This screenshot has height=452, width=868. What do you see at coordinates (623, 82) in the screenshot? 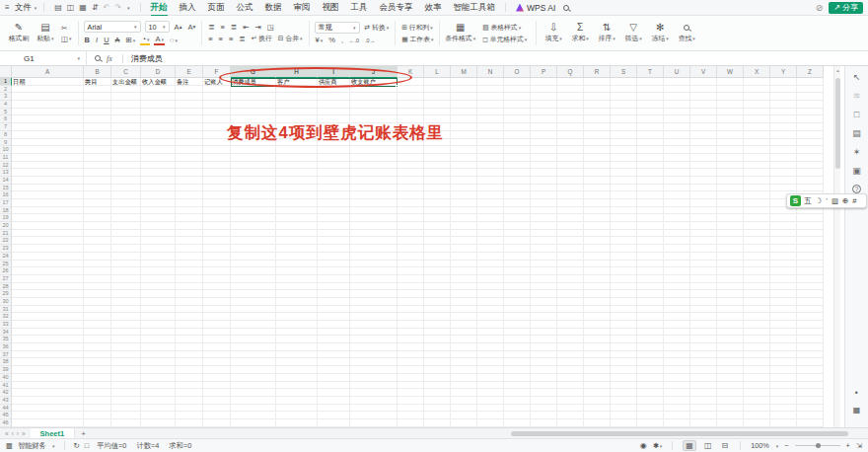
I see `cell-S1` at bounding box center [623, 82].